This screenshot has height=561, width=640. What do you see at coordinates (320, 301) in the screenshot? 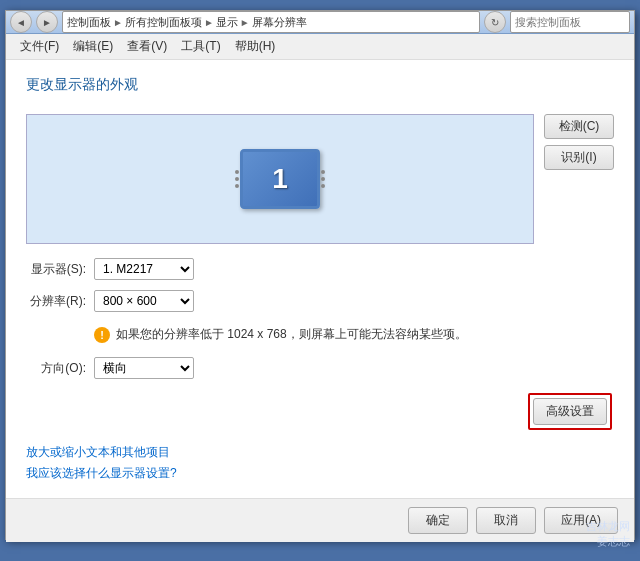
I see `resolution-row: 分辨率(R): 800 × 600` at bounding box center [320, 301].